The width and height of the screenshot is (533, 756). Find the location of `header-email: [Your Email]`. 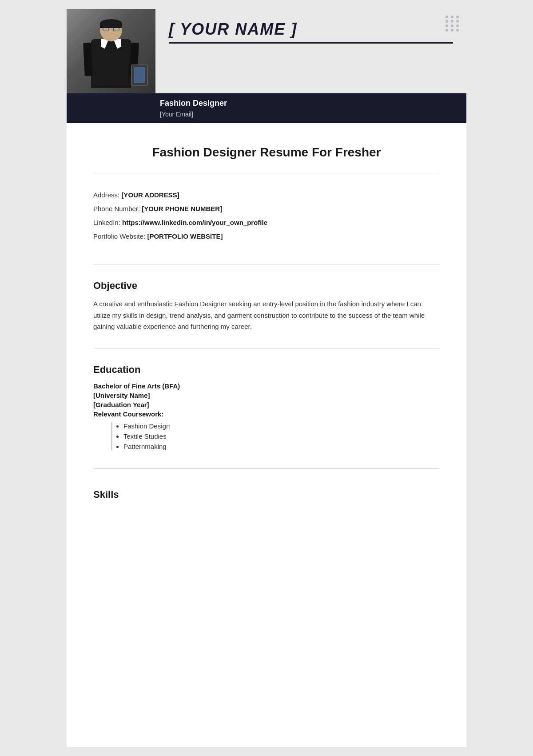

header-email: [Your Email] is located at coordinates (306, 114).